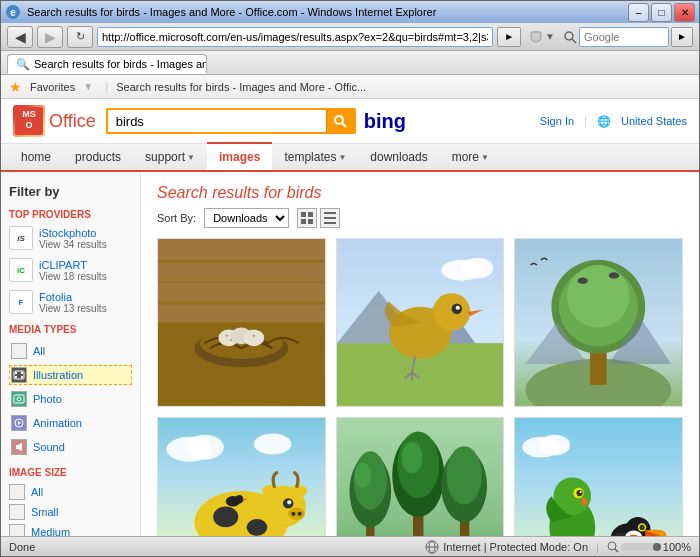  Describe the element at coordinates (466, 157) in the screenshot. I see `nav-more-label: more` at that location.